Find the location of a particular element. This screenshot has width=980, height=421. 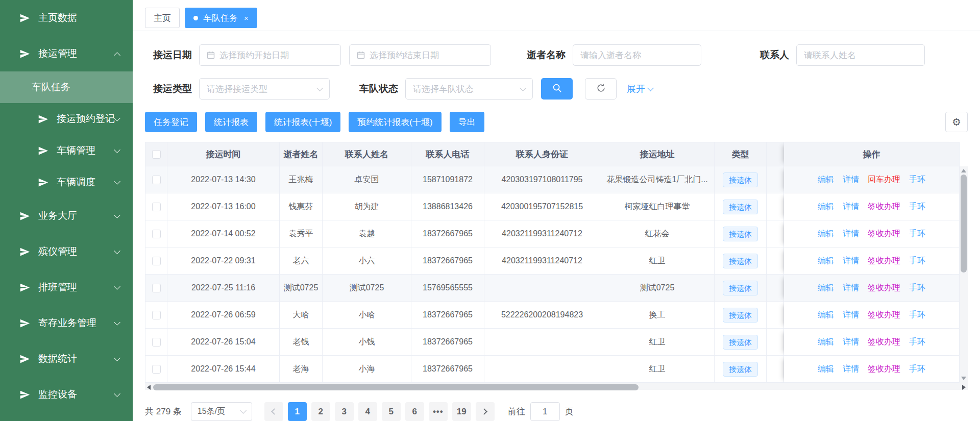

sidebar-item: 殡仪管理 is located at coordinates (66, 252).